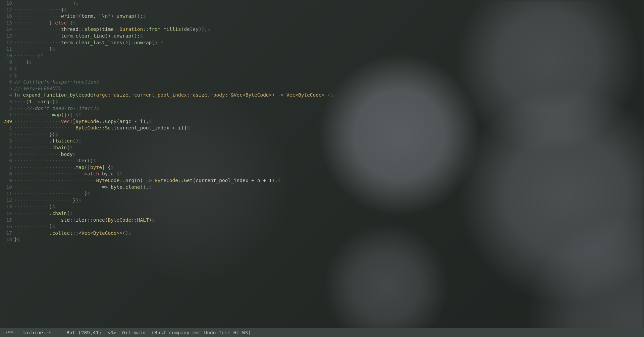  Describe the element at coordinates (57, 115) in the screenshot. I see `token-fnname: map` at that location.